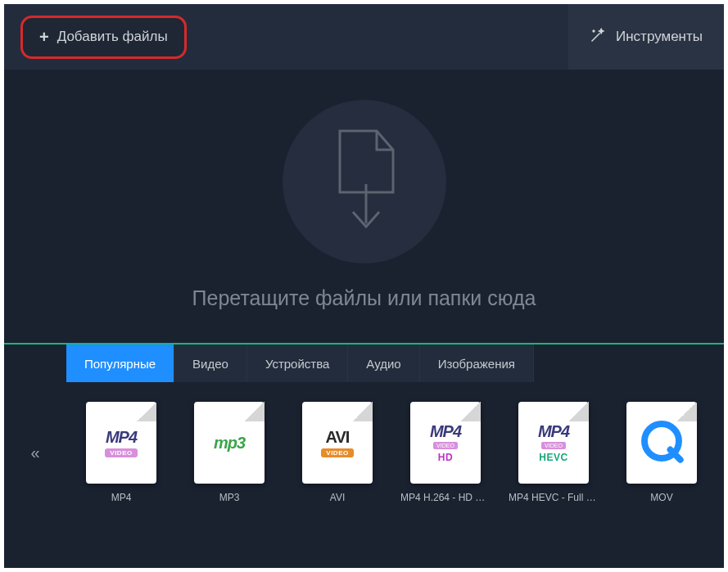  What do you see at coordinates (383, 363) in the screenshot?
I see `tab-audio: Аудио` at bounding box center [383, 363].